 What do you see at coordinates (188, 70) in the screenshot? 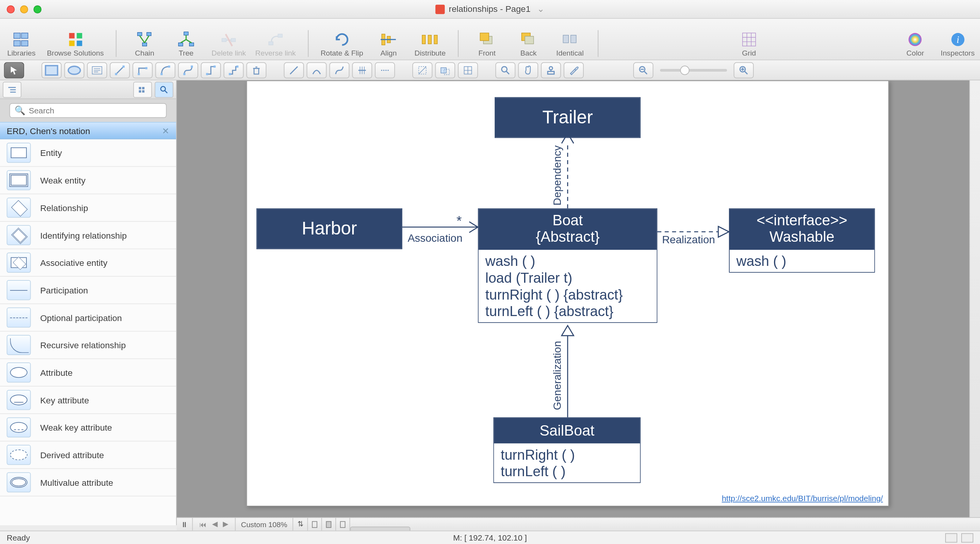
I see `connector-4-button` at bounding box center [188, 70].